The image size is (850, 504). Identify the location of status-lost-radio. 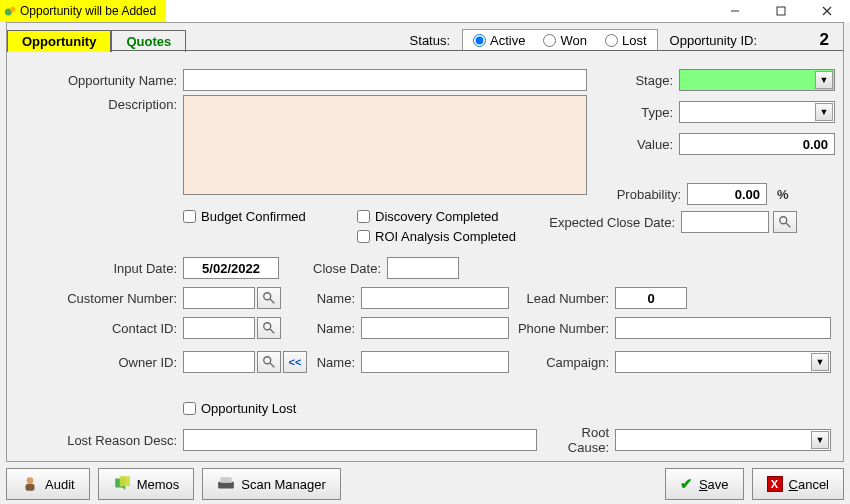
(612, 40).